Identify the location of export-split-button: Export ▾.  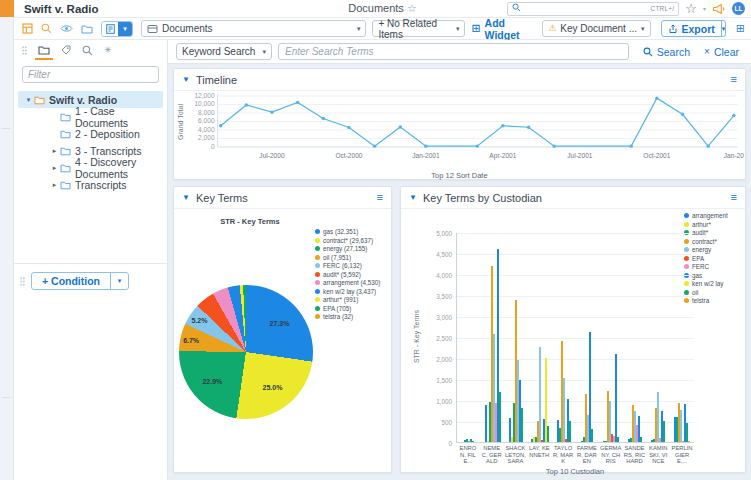
(694, 28).